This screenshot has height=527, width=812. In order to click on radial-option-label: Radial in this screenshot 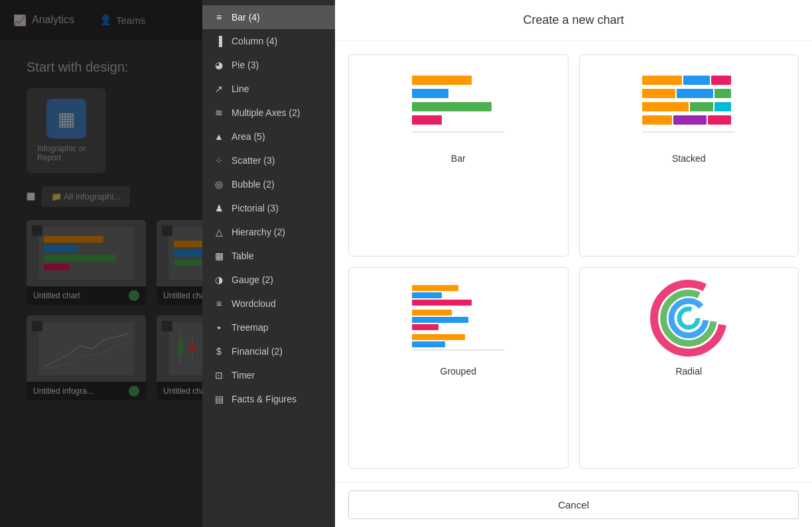, I will do `click(689, 371)`.